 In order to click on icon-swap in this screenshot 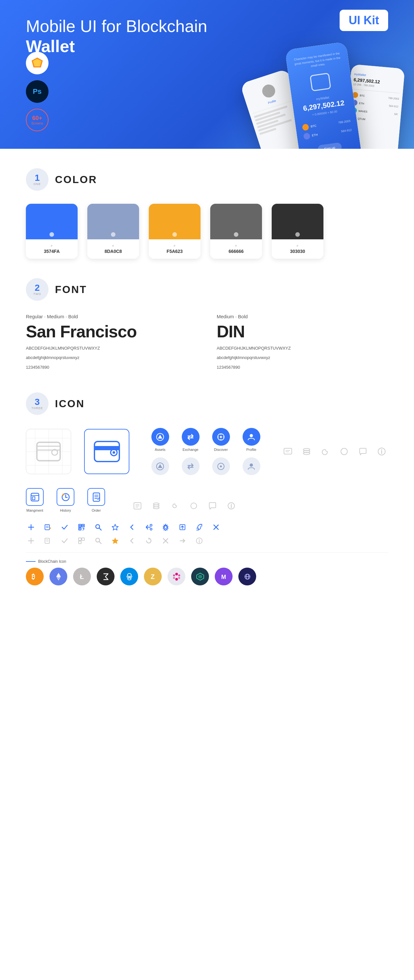, I will do `click(199, 527)`.